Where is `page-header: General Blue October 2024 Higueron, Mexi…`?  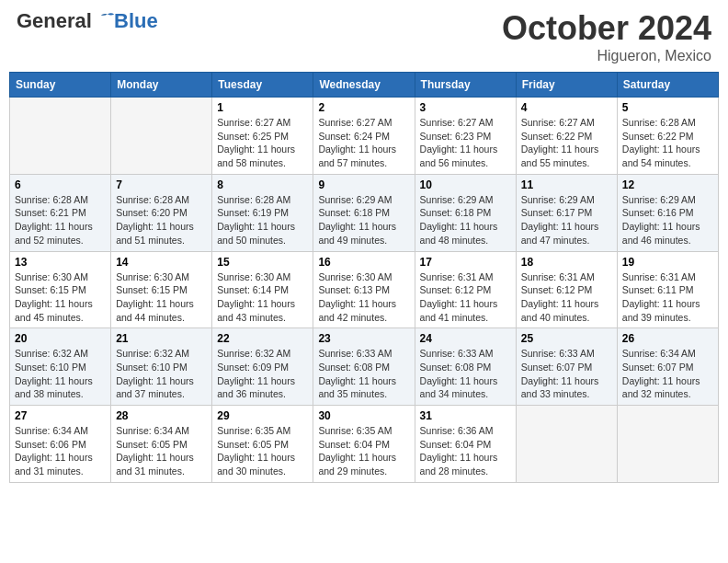 page-header: General Blue October 2024 Higueron, Mexi… is located at coordinates (364, 37).